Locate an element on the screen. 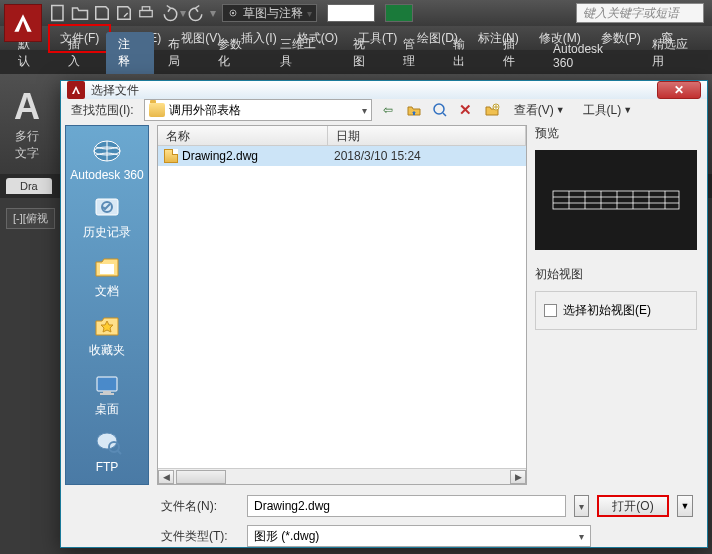 The height and width of the screenshot is (554, 712). place-item: Autodesk 360 is located at coordinates (107, 159).